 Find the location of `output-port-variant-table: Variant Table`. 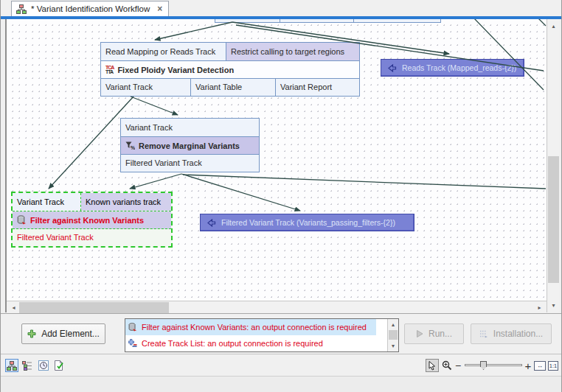

output-port-variant-table: Variant Table is located at coordinates (233, 87).